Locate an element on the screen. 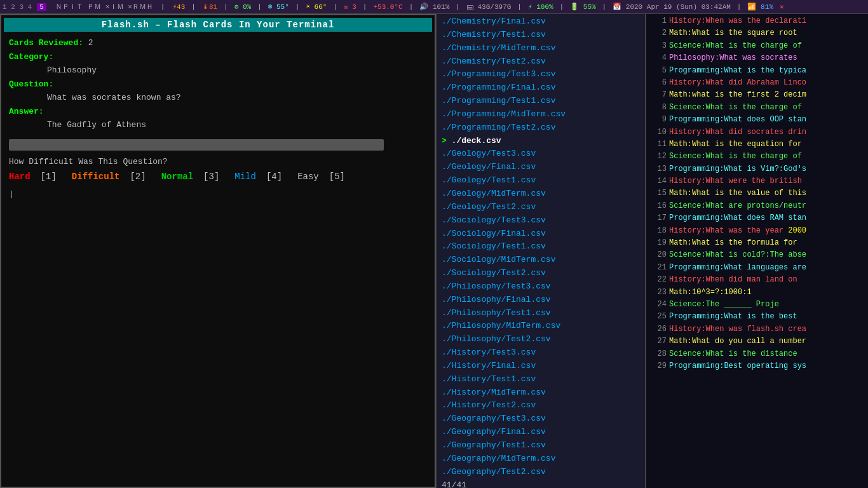 This screenshot has height=488, width=868. list-item: 6History:What did Abraham Linco is located at coordinates (757, 83).